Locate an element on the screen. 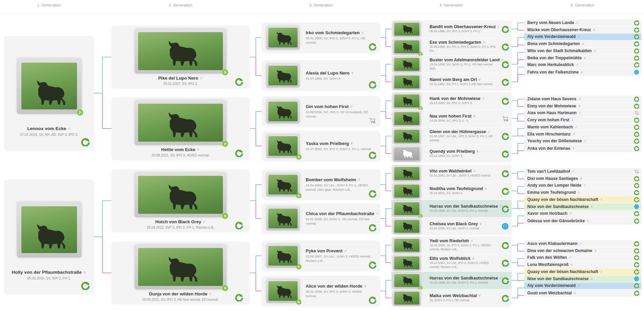 The image size is (644, 311). pedigree-row: Odessa von der Gänsebrücke♀ is located at coordinates (583, 221).